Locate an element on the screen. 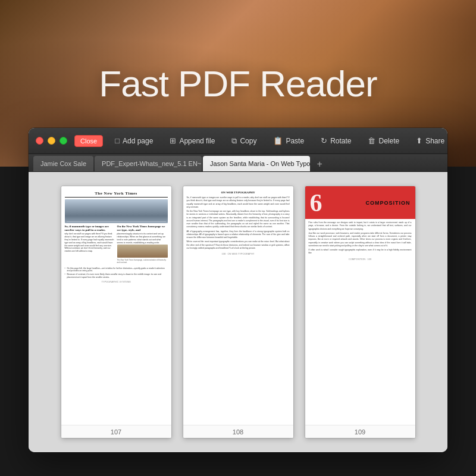 This screenshot has height=476, width=476. close-button: Close is located at coordinates (89, 141).